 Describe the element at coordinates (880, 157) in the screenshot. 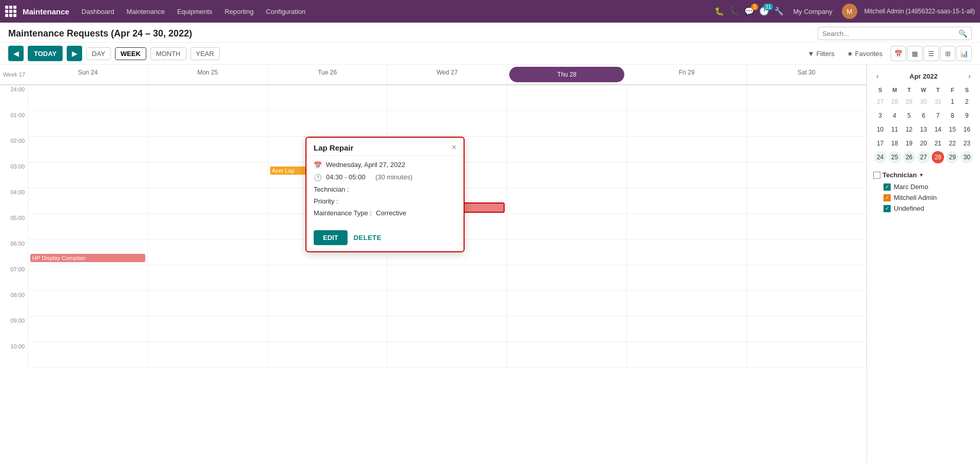

I see `mini-cal-day: 24` at that location.